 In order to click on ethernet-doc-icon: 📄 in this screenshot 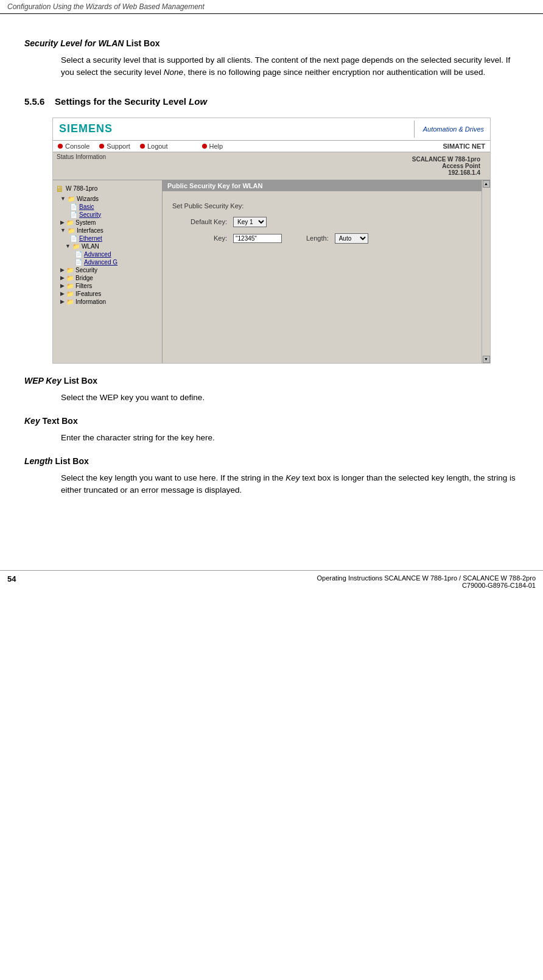, I will do `click(74, 239)`.